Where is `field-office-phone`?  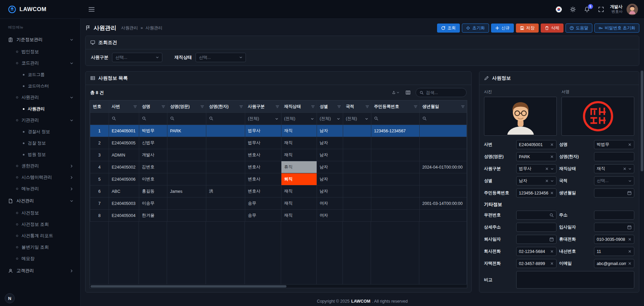 field-office-phone is located at coordinates (536, 251).